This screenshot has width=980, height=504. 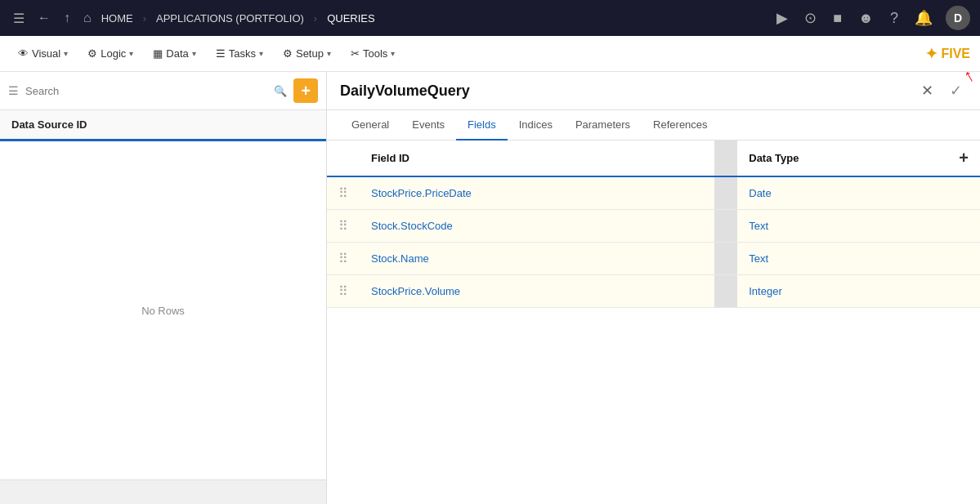 What do you see at coordinates (958, 18) in the screenshot?
I see `avatar: D` at bounding box center [958, 18].